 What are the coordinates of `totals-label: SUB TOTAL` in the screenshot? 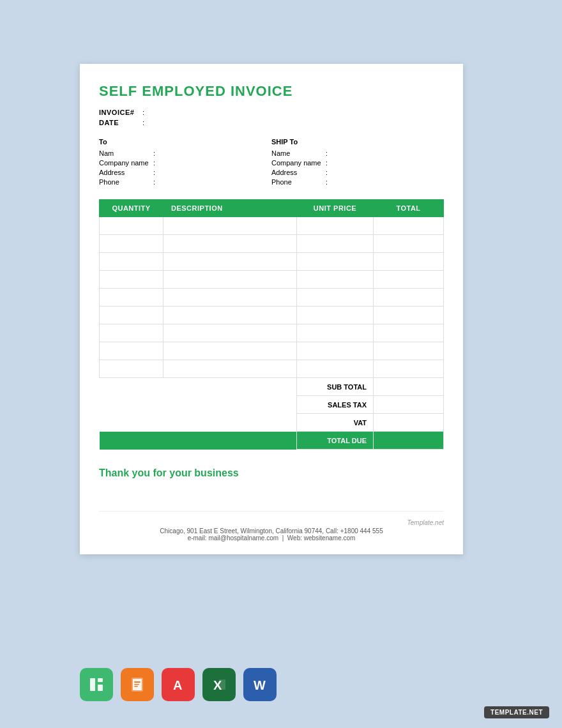 It's located at (335, 387).